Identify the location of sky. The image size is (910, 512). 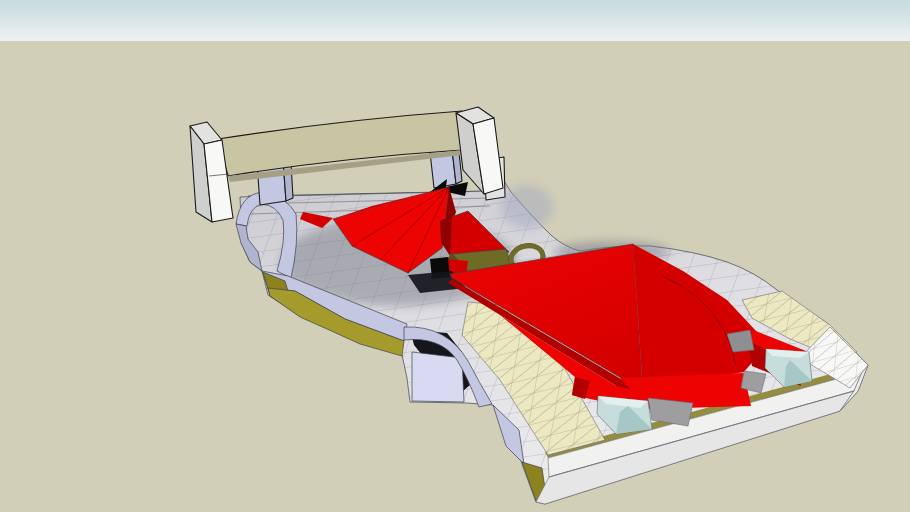
(455, 20).